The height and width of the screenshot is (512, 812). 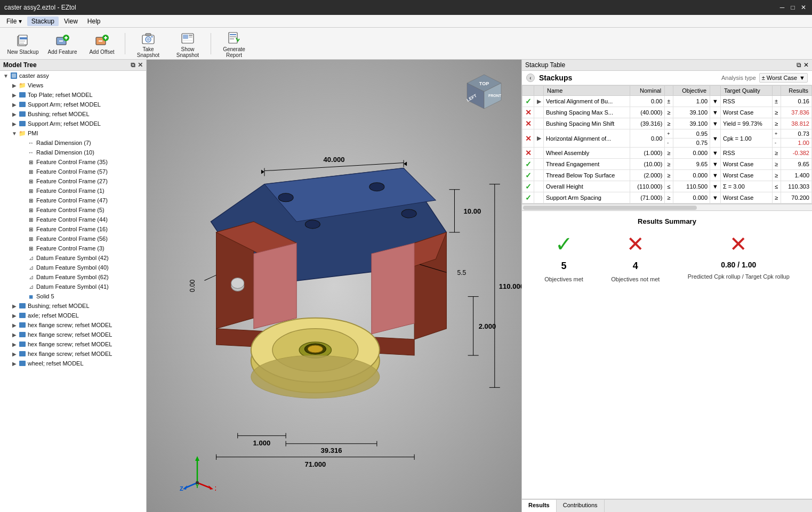 What do you see at coordinates (782, 7) in the screenshot?
I see `minimize-button: ─` at bounding box center [782, 7].